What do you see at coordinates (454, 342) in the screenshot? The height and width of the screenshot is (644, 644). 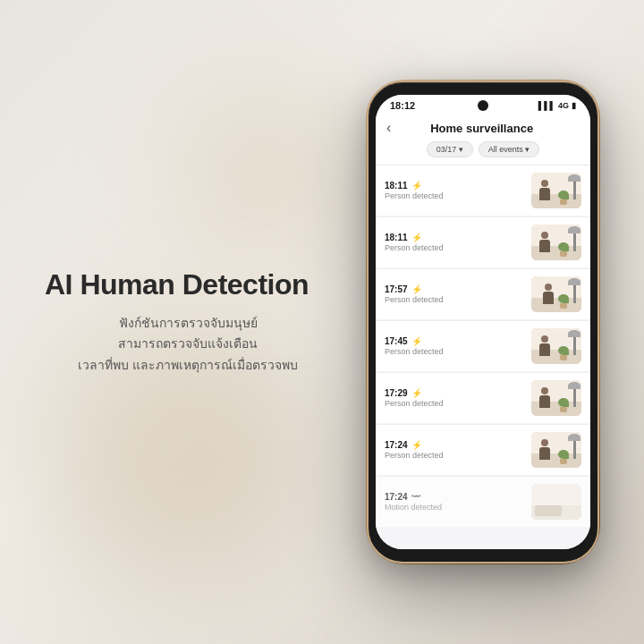 I see `event-time: 17:45 ⚡` at bounding box center [454, 342].